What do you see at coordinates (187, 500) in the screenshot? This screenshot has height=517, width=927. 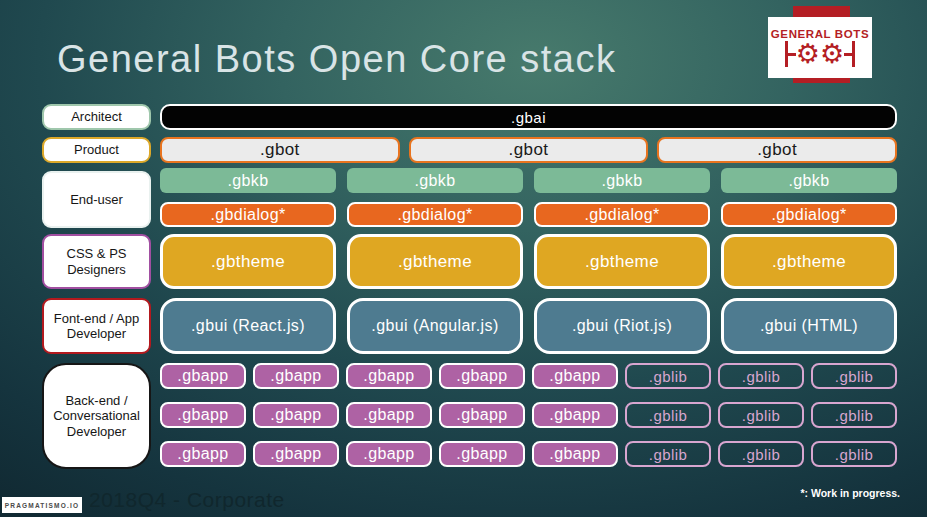 I see `footer-caption: 2018Q4 - Corporate` at bounding box center [187, 500].